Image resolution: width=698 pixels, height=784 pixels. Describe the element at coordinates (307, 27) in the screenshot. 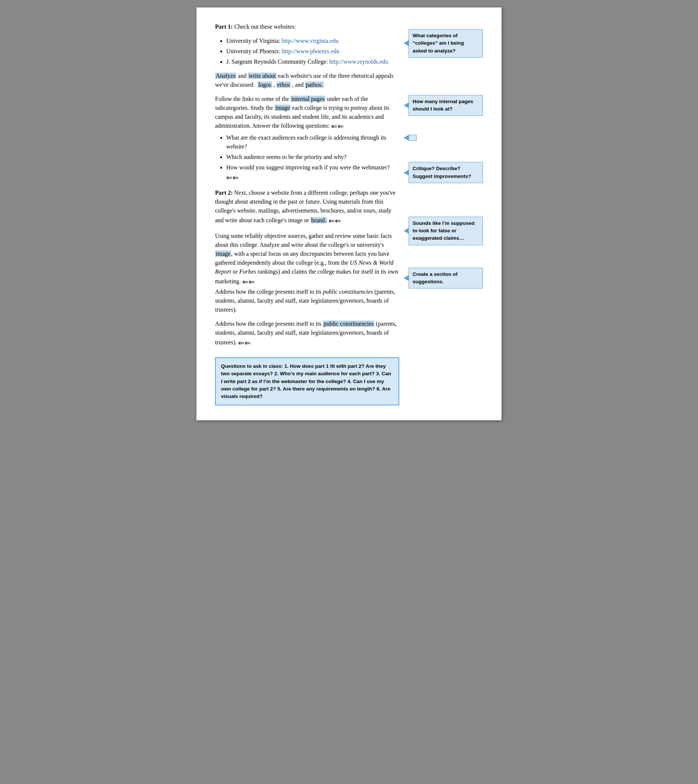

I see `part1-intro: Part 1: Check out these websites:` at that location.